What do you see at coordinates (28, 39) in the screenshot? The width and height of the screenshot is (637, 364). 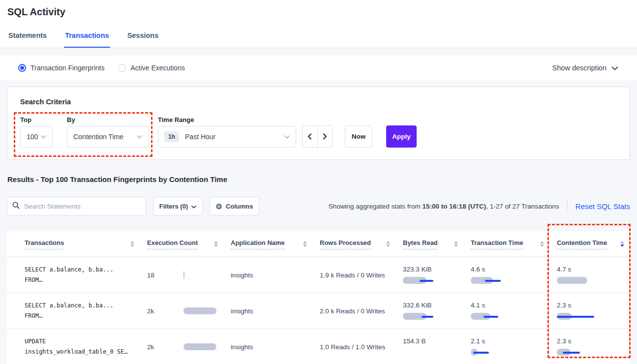 I see `tab-statements: Statements` at bounding box center [28, 39].